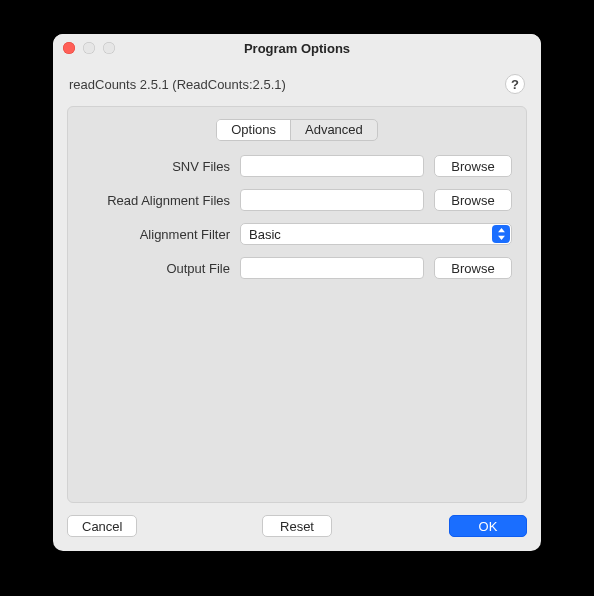 The image size is (594, 596). Describe the element at coordinates (69, 48) in the screenshot. I see `close-icon` at that location.